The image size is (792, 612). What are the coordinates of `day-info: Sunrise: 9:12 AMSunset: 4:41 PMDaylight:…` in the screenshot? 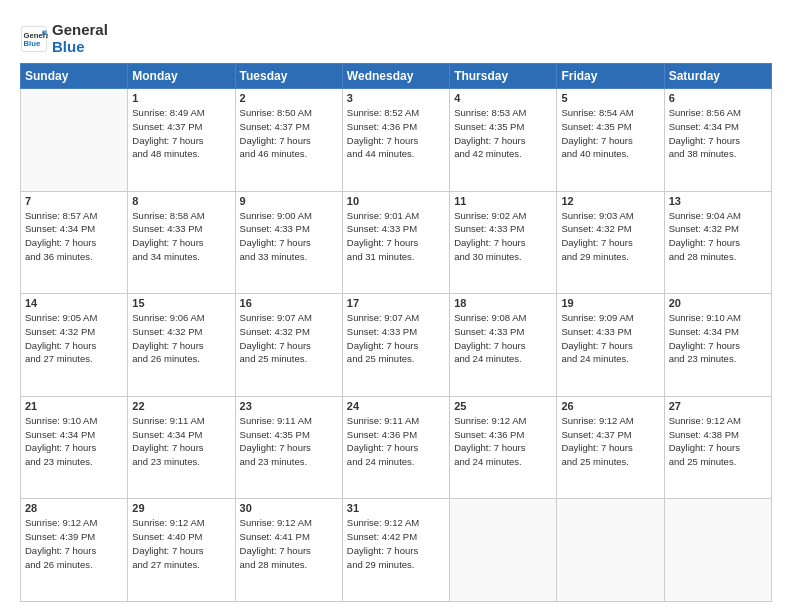 It's located at (289, 544).